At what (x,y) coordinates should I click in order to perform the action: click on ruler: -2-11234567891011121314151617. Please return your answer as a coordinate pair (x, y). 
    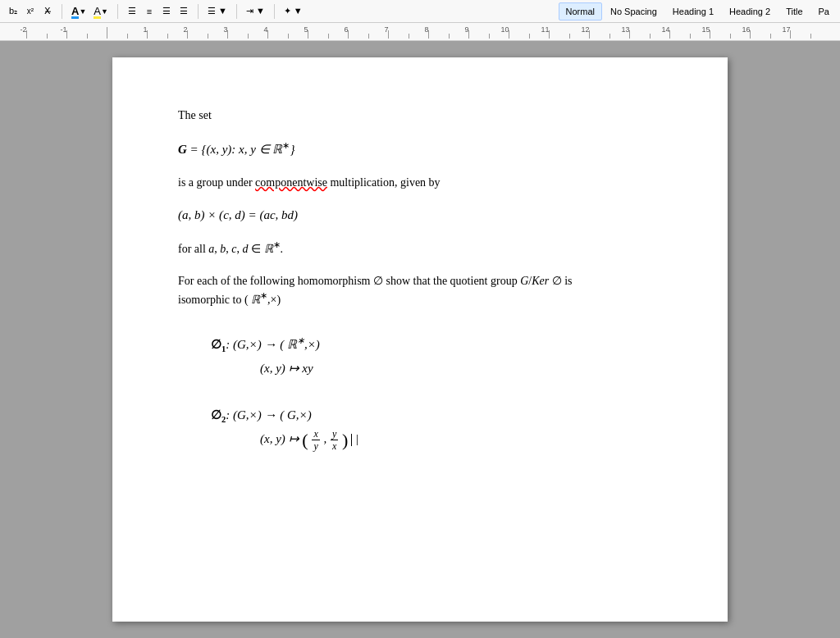
    Looking at the image, I should click on (420, 32).